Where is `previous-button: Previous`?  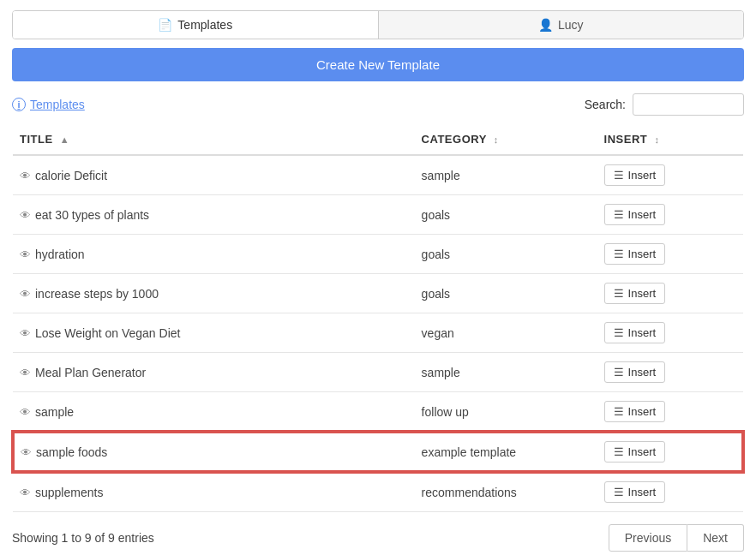
previous-button: Previous is located at coordinates (648, 538).